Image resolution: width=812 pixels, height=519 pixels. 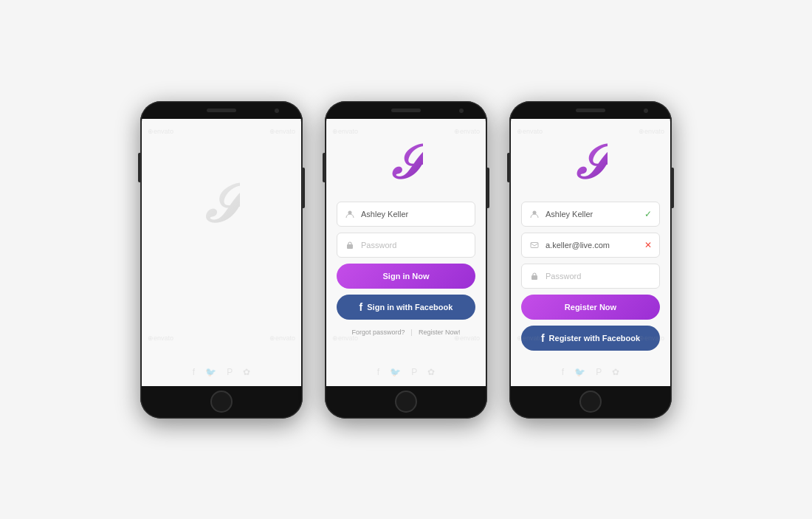 What do you see at coordinates (591, 402) in the screenshot?
I see `phone-3-bottom` at bounding box center [591, 402].